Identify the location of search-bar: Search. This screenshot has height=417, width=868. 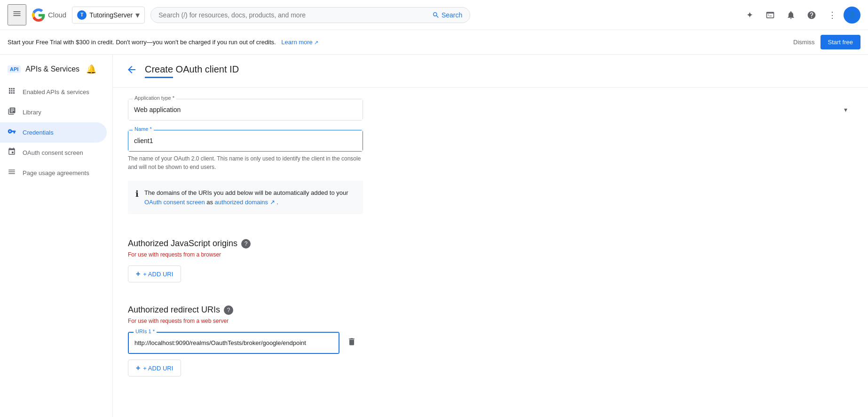
(310, 15).